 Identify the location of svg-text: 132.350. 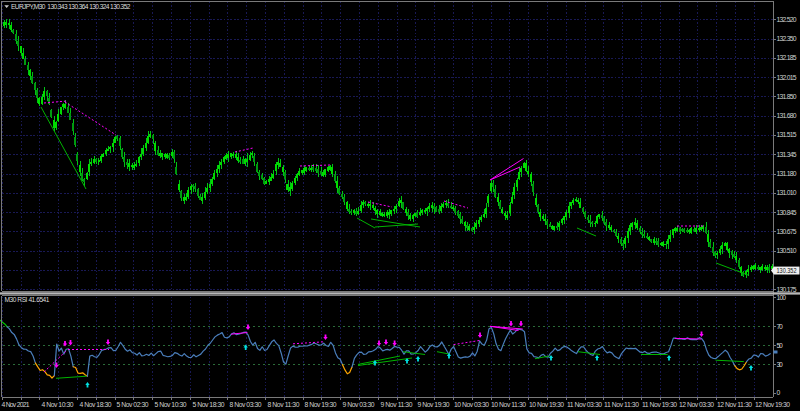
(787, 38).